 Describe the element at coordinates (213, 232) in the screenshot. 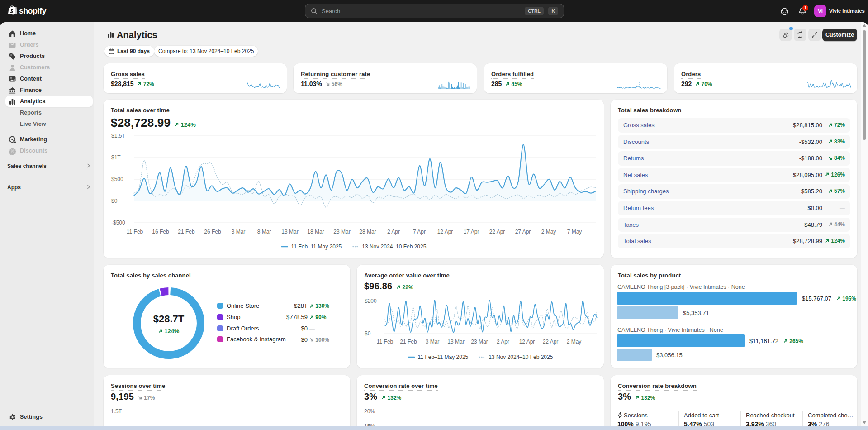

I see `svg-text: 26 Feb` at that location.